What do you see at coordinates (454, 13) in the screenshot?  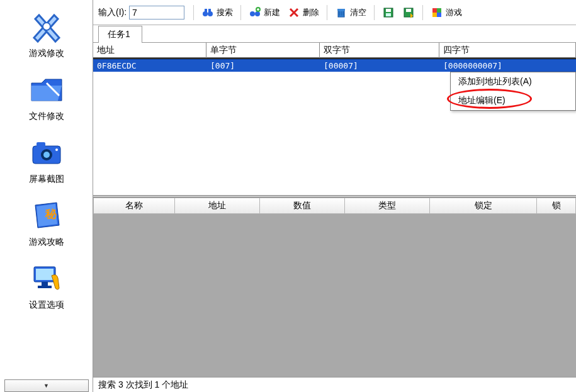 I see `game-label: 游戏` at bounding box center [454, 13].